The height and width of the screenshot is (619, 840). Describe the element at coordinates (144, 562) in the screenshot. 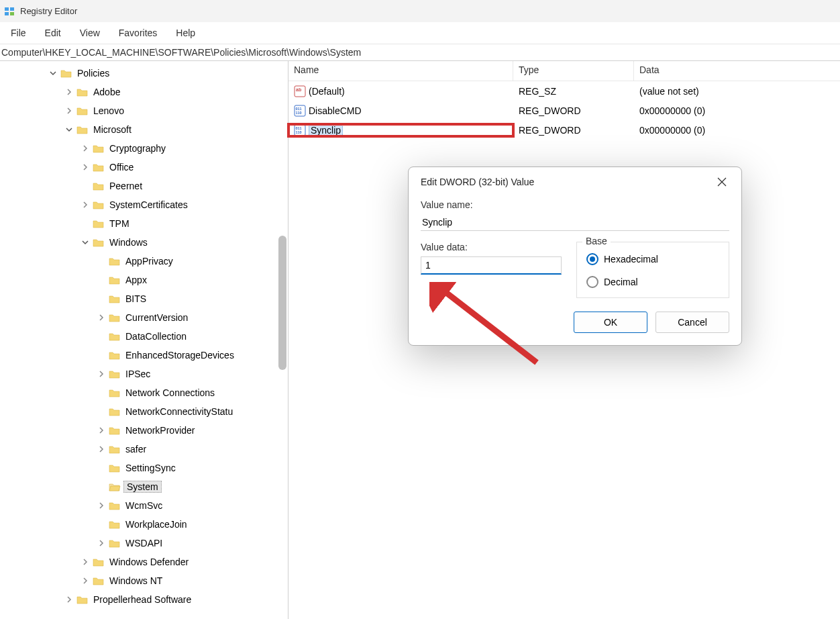

I see `tree-item-windows-defender: Windows Defender` at that location.